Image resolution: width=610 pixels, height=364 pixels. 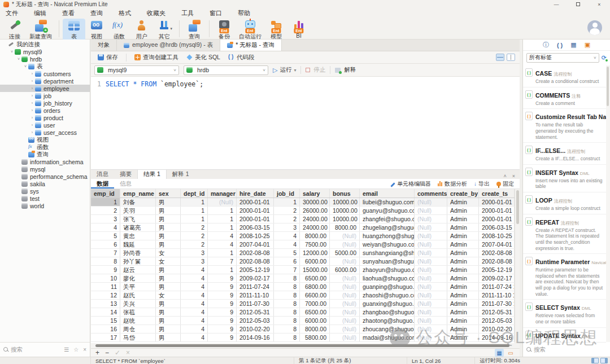 I want to click on cell-emp_name: 刘备, so click(x=138, y=202).